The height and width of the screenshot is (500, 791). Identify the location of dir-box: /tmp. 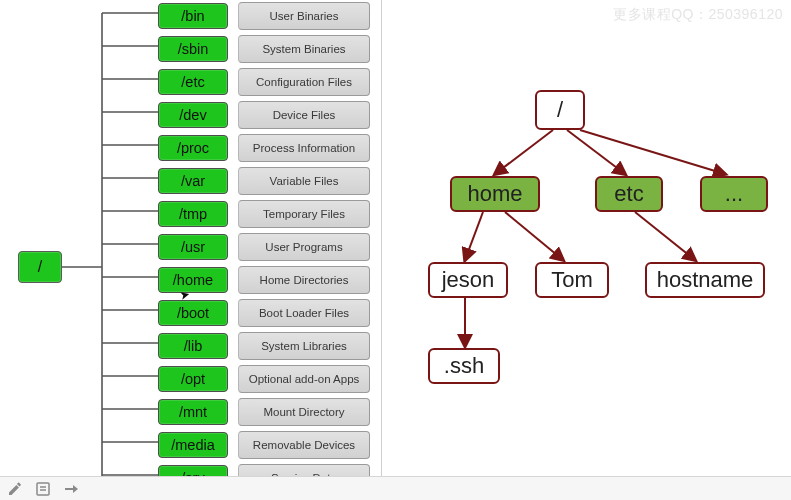
(193, 214).